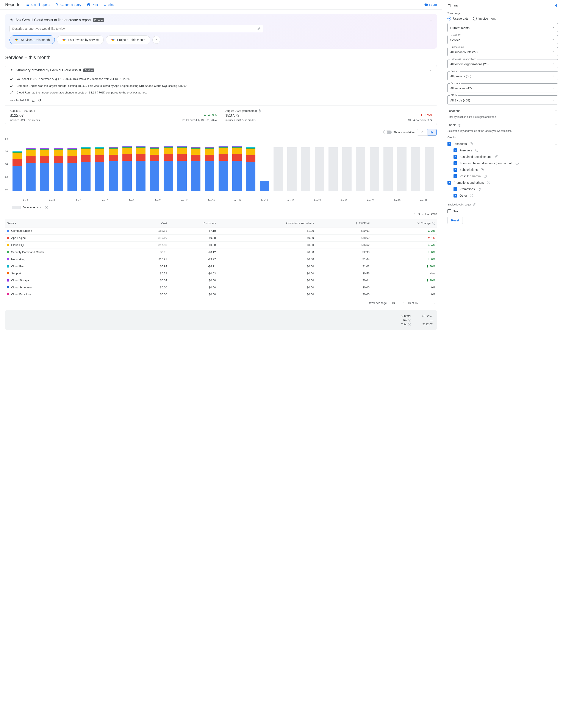 The image size is (563, 728). I want to click on table-row: Cloud SQL$17.50-$0.88$0.00$16.624%, so click(221, 245).